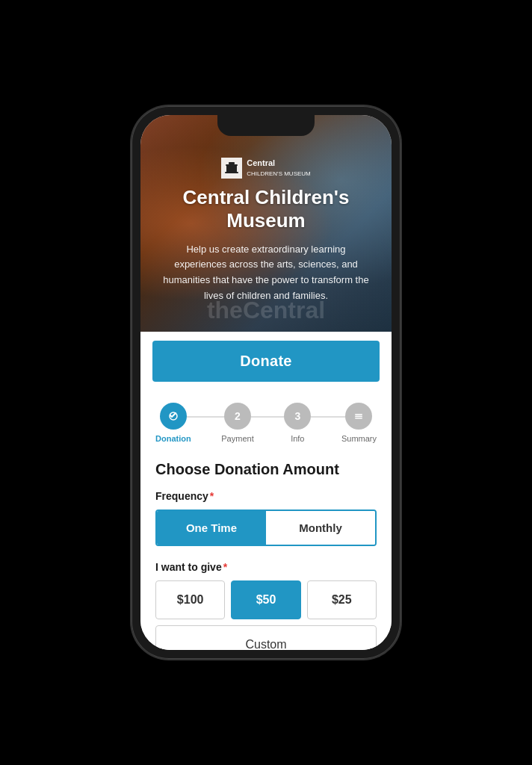 The image size is (532, 765). Describe the element at coordinates (266, 223) in the screenshot. I see `hero-section: Central CHILDREN'S MUSEUM Central Childr…` at that location.